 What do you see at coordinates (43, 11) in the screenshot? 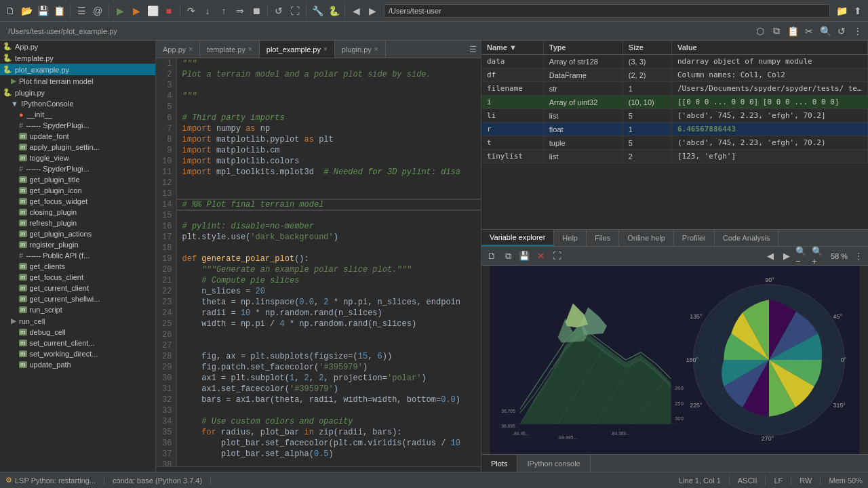
I see `save-icon: 💾` at bounding box center [43, 11].